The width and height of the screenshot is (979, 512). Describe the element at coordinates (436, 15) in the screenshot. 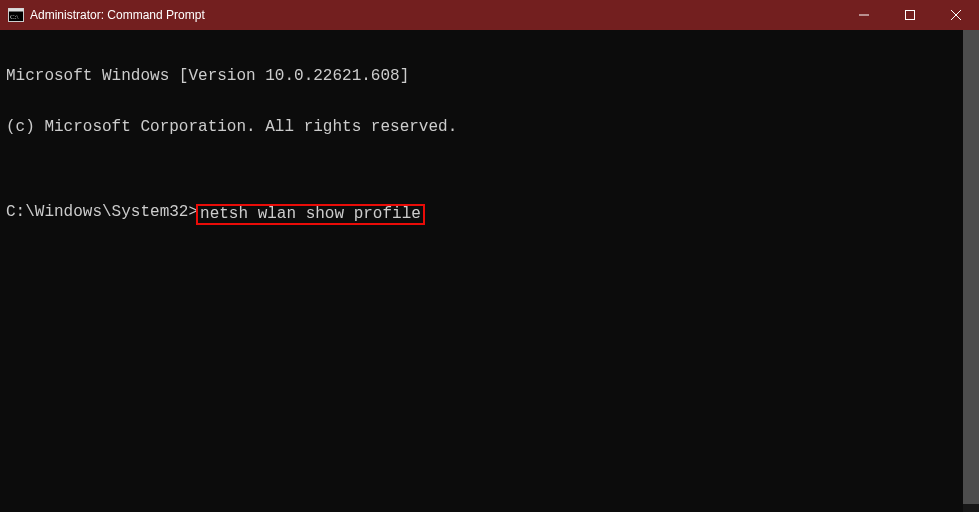

I see `window-title: Administrator: Command Prompt` at that location.